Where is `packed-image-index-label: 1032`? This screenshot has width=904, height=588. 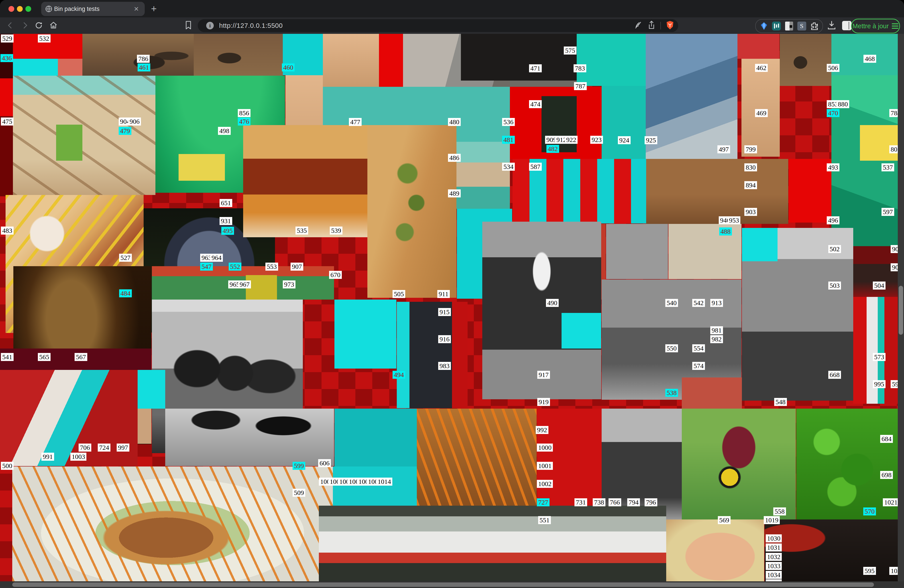
packed-image-index-label: 1032 is located at coordinates (774, 556).